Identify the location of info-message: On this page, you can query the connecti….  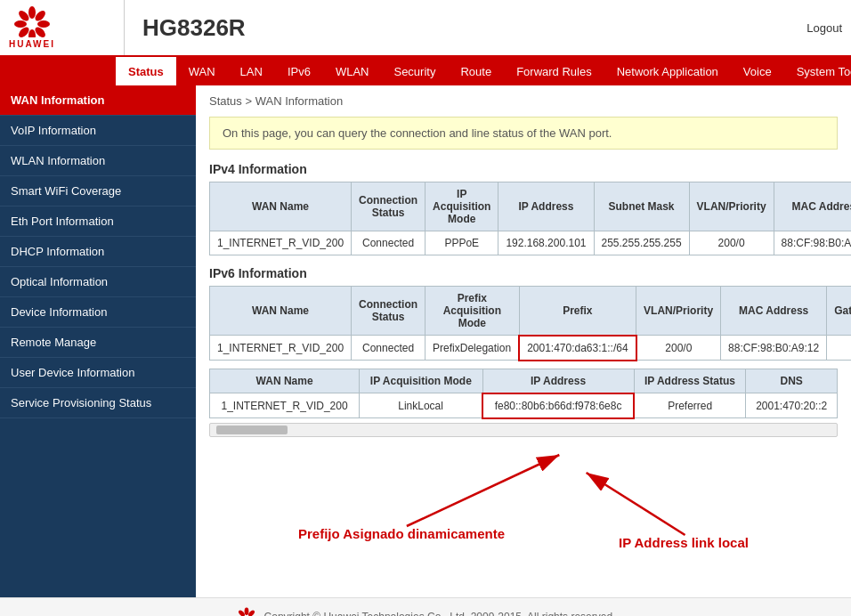
(523, 134).